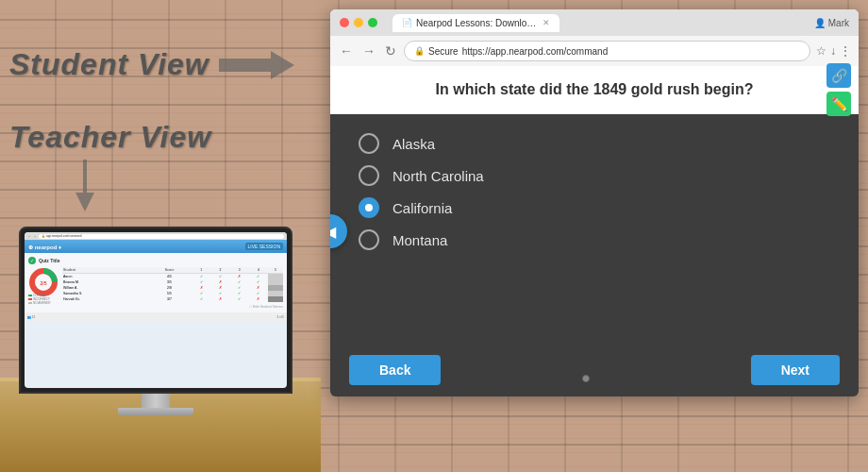 The height and width of the screenshot is (472, 868). I want to click on monitor-content: ✓ Quiz Title 2/5, so click(156, 283).